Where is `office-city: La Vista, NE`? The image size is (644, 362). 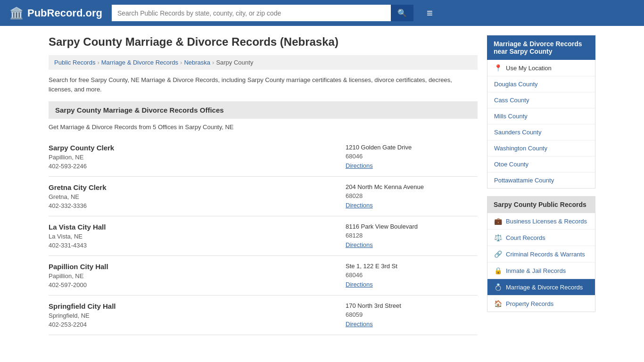
office-city: La Vista, NE is located at coordinates (192, 237).